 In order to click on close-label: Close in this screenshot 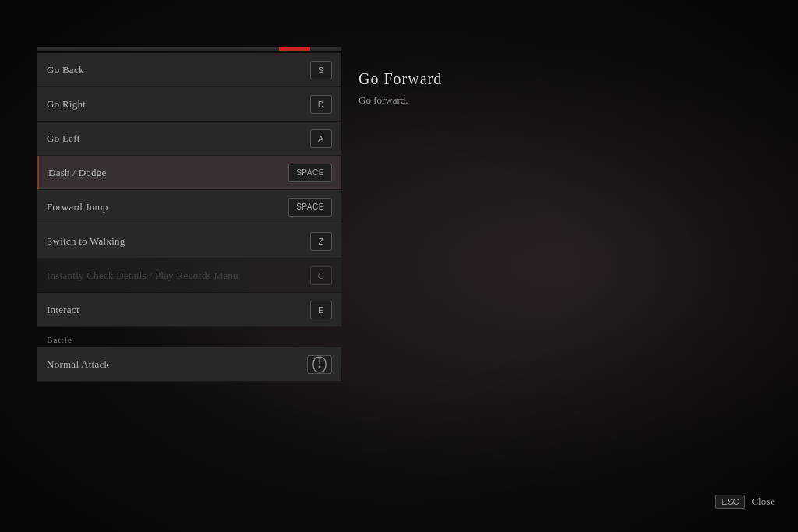, I will do `click(763, 502)`.